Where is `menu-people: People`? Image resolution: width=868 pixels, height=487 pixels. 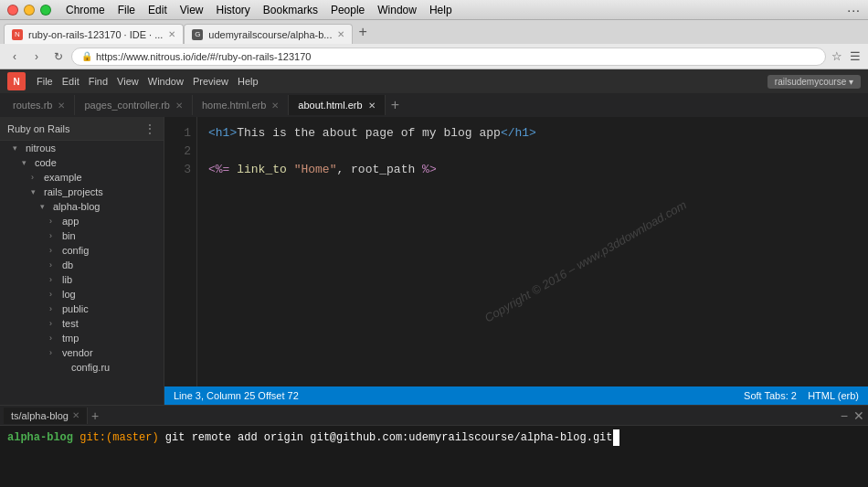 menu-people: People is located at coordinates (347, 10).